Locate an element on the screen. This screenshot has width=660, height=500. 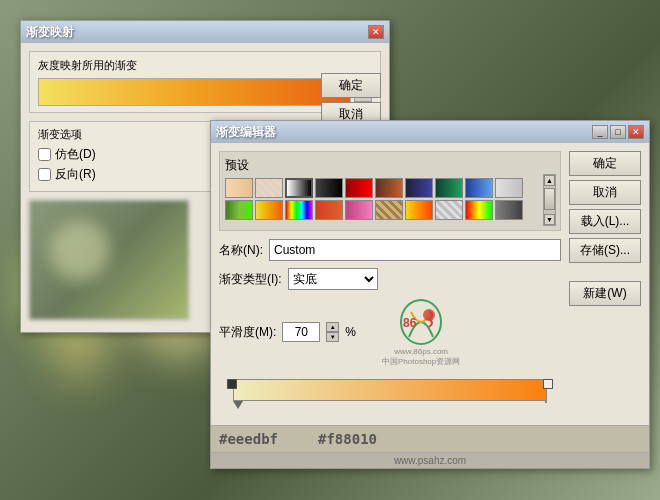
dither-label: 仿色(D) is located at coordinates (76, 154).